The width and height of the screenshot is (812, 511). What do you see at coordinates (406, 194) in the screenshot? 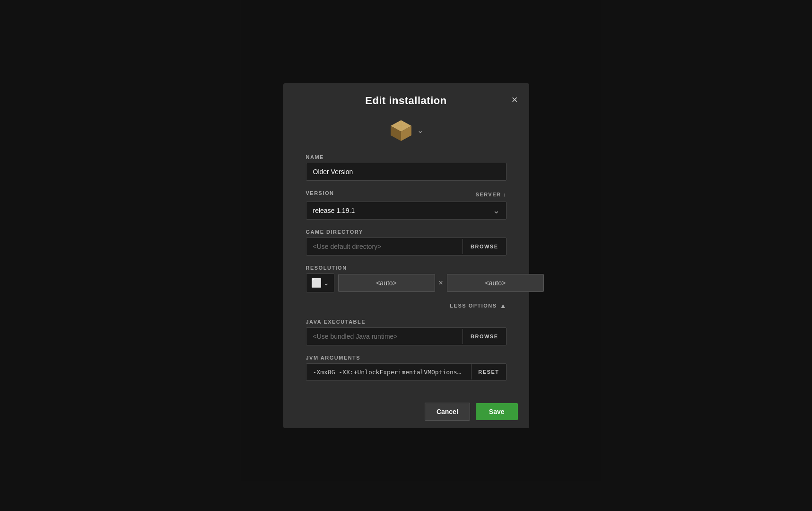
I see `version-row: VERSION SERVER ↓` at bounding box center [406, 194].